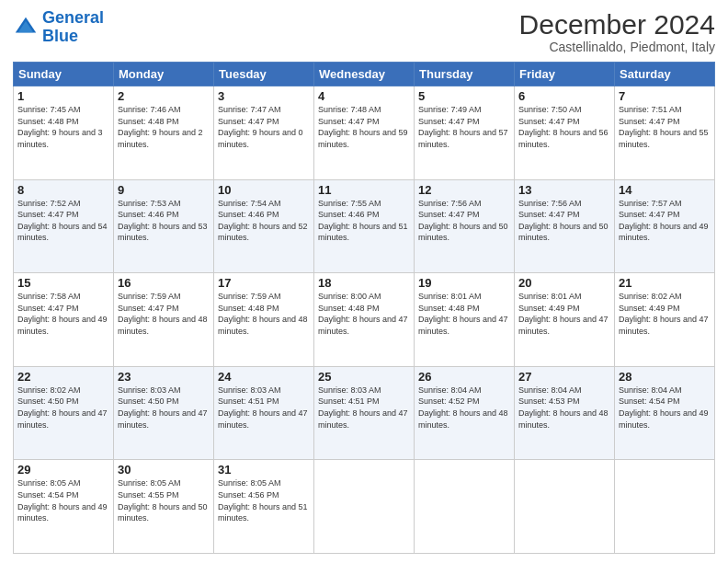 The width and height of the screenshot is (728, 563). What do you see at coordinates (563, 127) in the screenshot?
I see `day-info: Sunrise: 7:50 AMSunset: 4:47 PMDaylight:…` at bounding box center [563, 127].